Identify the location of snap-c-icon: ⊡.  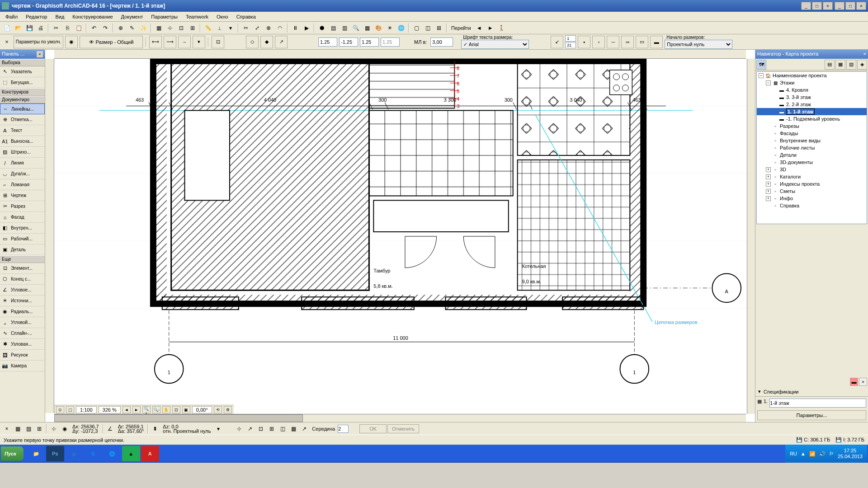
(261, 429).